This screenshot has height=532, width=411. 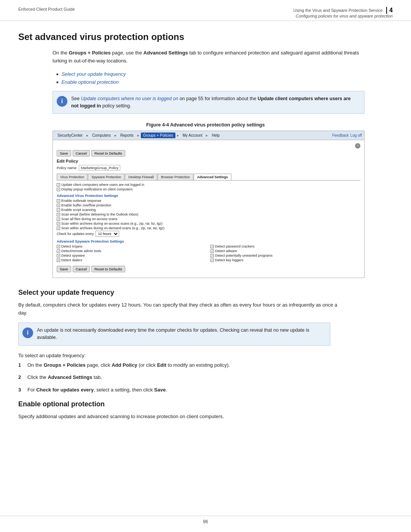 What do you see at coordinates (59, 190) in the screenshot?
I see `cb-display-popup` at bounding box center [59, 190].